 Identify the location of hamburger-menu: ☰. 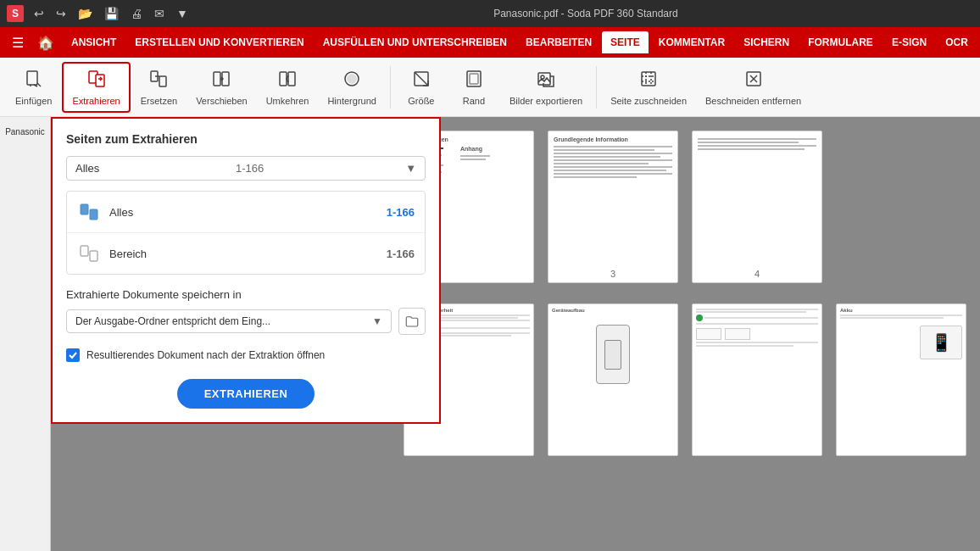
(18, 42).